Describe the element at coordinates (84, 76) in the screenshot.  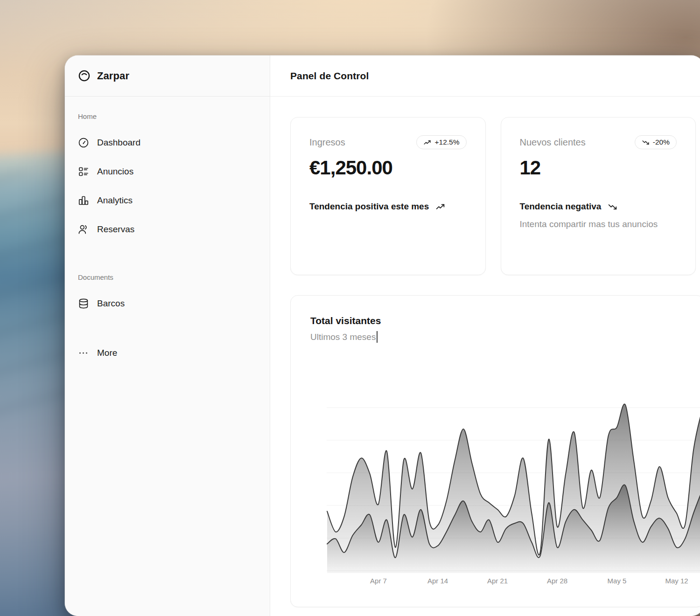
I see `circle-logo-icon` at that location.